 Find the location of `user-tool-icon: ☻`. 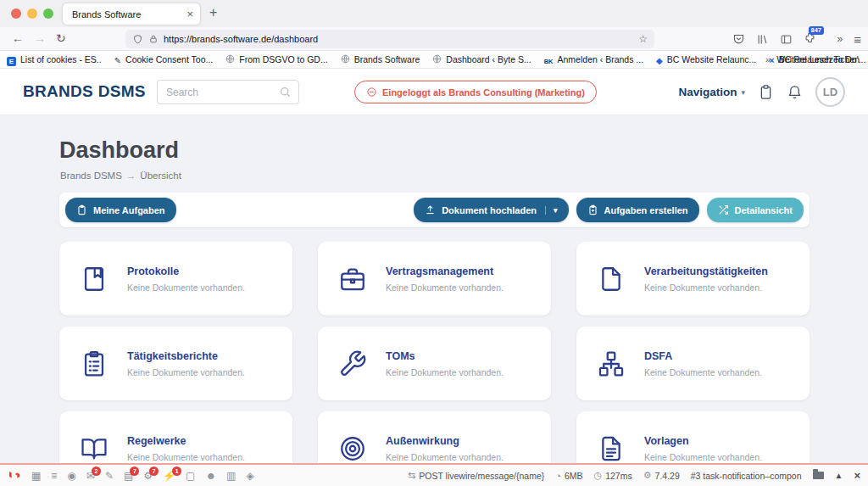

user-tool-icon: ☻ is located at coordinates (210, 476).